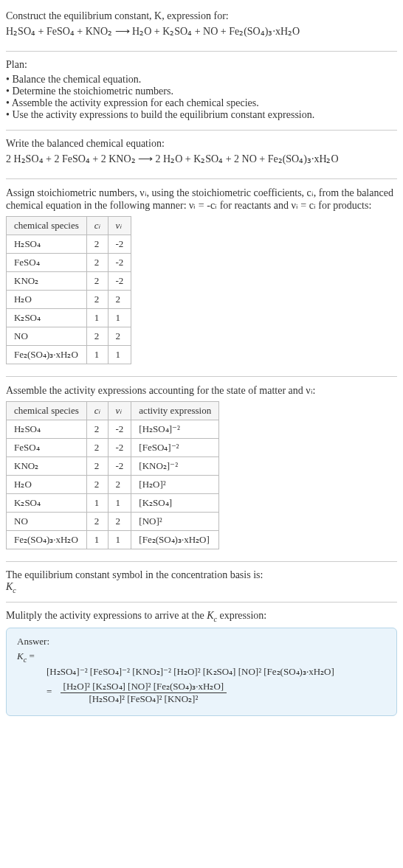 The image size is (403, 868). Describe the element at coordinates (69, 245) in the screenshot. I see `table-row: H₂SO₄2-2` at that location.